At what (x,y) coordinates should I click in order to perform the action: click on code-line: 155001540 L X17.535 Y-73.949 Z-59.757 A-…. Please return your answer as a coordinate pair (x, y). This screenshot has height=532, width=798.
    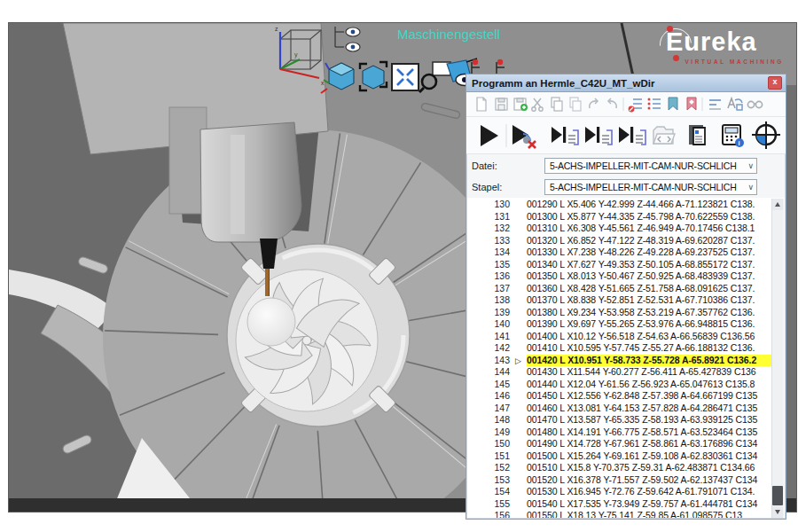
    Looking at the image, I should click on (620, 505).